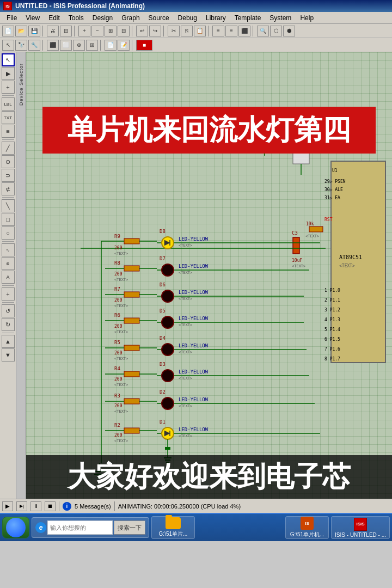  Describe the element at coordinates (332, 198) in the screenshot. I see `port-ea: 31▷ EA` at that location.